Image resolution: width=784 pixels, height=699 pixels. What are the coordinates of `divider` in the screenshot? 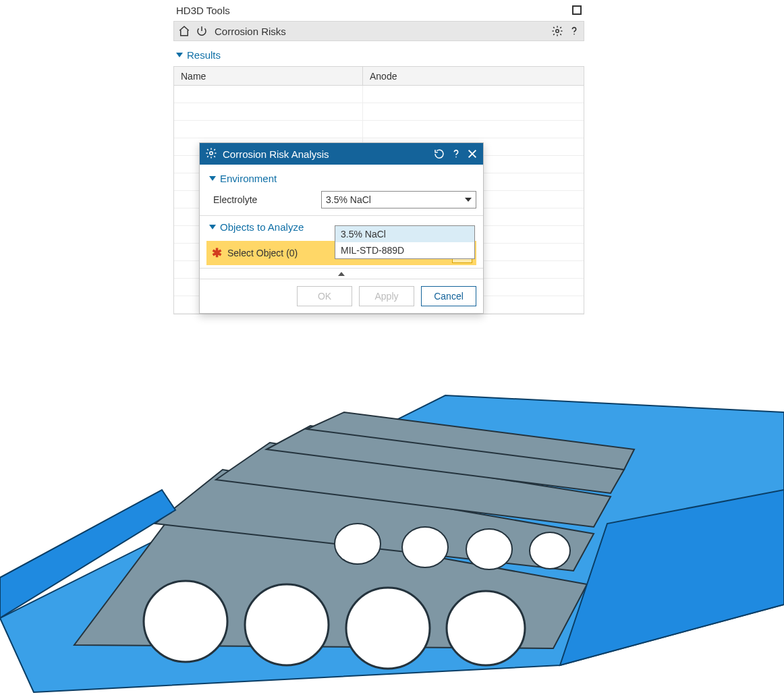 It's located at (341, 216).